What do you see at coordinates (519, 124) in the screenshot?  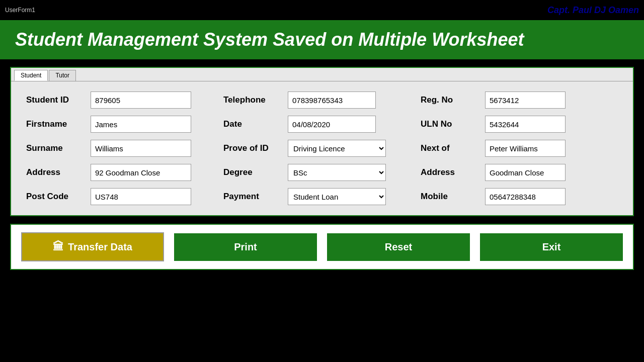 I see `uln-no-row: ULN No` at bounding box center [519, 124].